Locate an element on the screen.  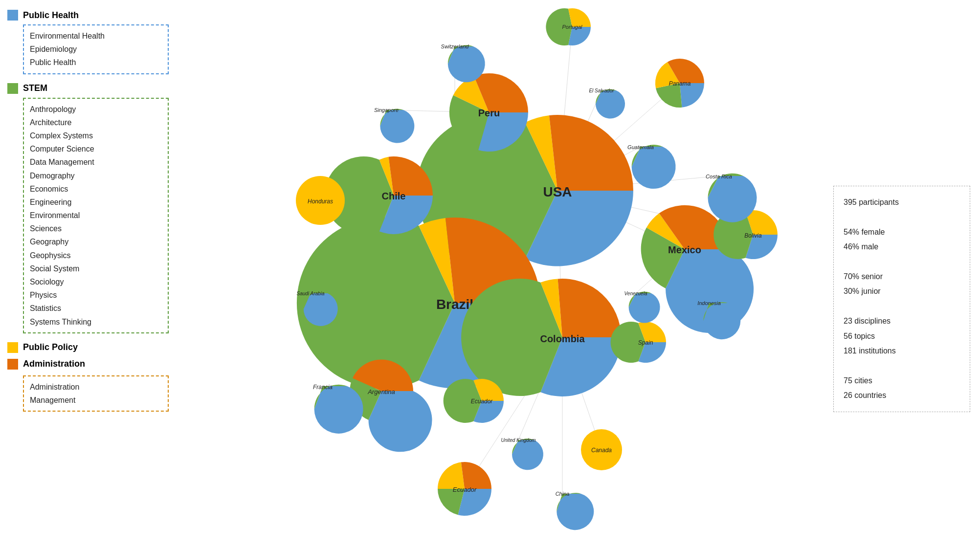
legend-public-policy: Public Policy is located at coordinates (88, 348).